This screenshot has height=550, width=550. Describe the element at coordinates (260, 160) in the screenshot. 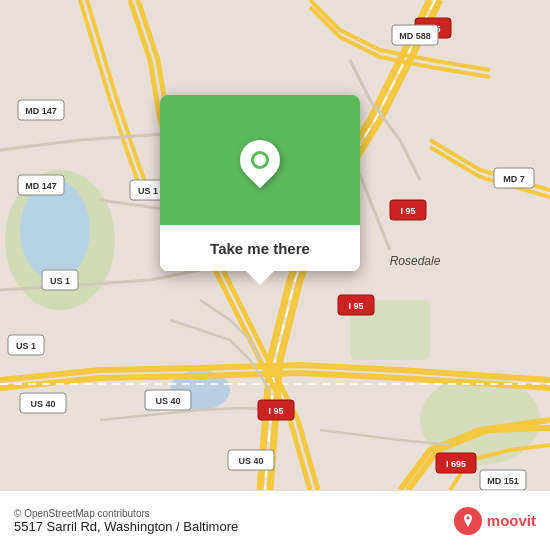

I see `popup-map-preview` at that location.